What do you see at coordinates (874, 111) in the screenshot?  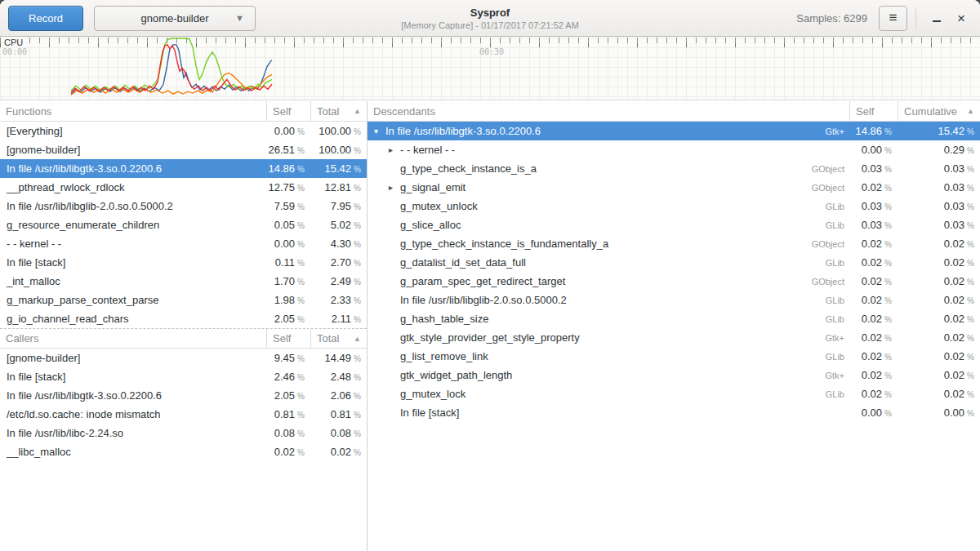 I see `descendants-self-column-header: Self` at bounding box center [874, 111].